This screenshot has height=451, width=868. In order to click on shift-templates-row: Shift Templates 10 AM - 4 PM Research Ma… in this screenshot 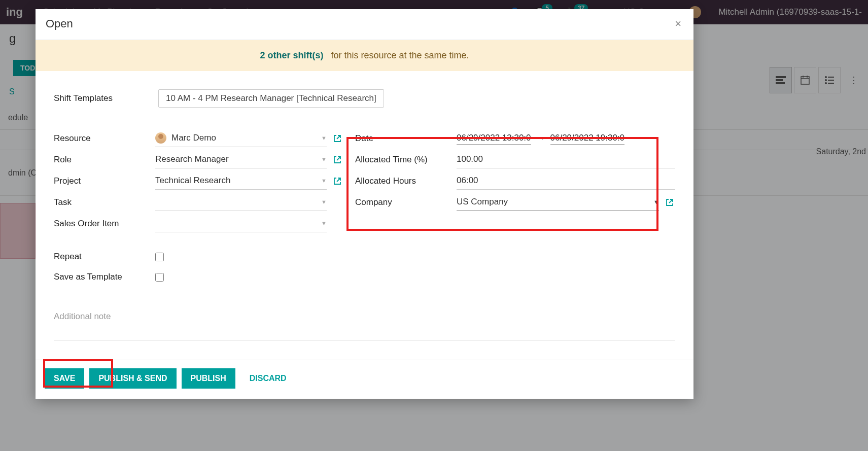, I will do `click(364, 98)`.